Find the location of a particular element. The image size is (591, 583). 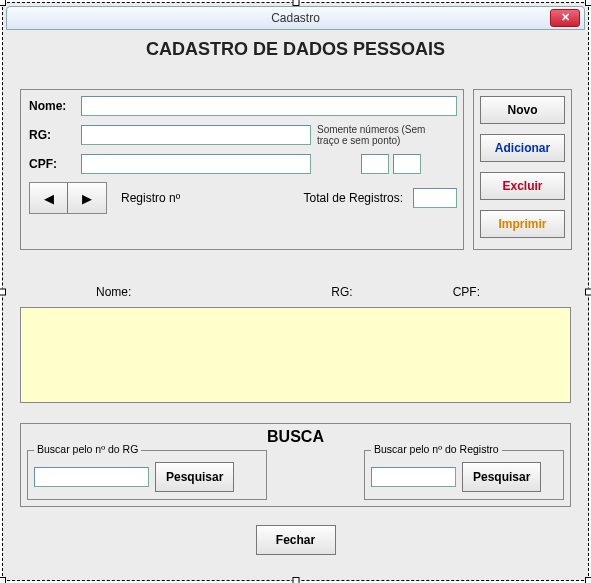

registro-label: Registro nº is located at coordinates (150, 198).